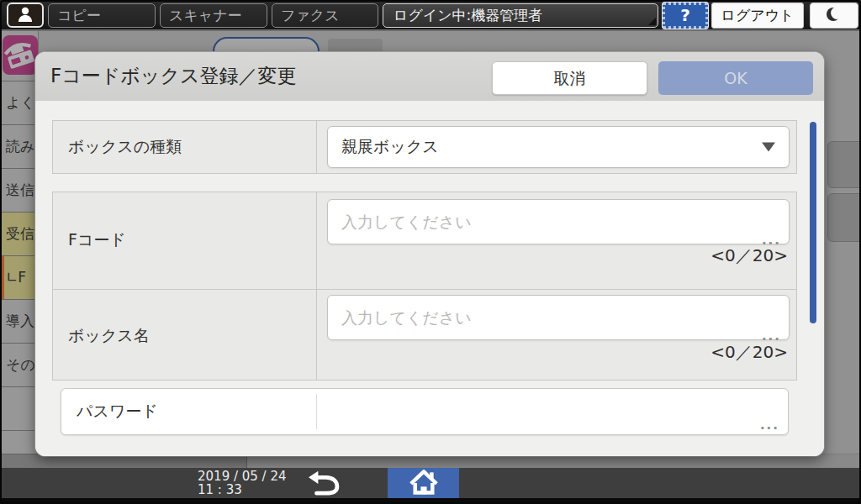 This screenshot has width=861, height=504. What do you see at coordinates (242, 476) in the screenshot?
I see `date-text: 2019 / 05 / 24` at bounding box center [242, 476].